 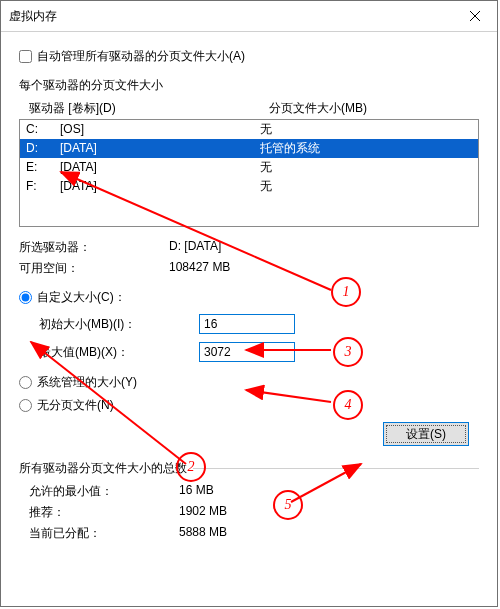 What do you see at coordinates (43, 186) in the screenshot?
I see `drive-letter: F:` at bounding box center [43, 186].